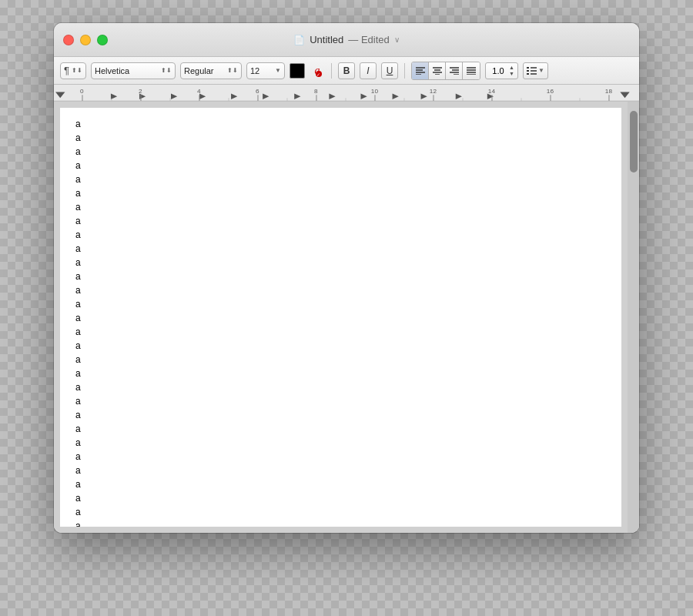  Describe the element at coordinates (317, 71) in the screenshot. I see `spell-check-icon: a ✓` at that location.